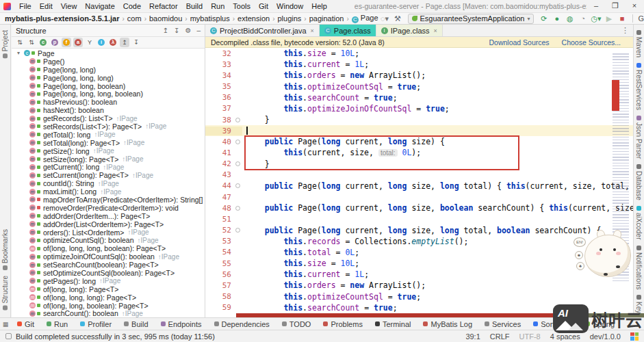 This screenshot has width=644, height=342. I want to click on menu-navigate: Navigate, so click(100, 6).